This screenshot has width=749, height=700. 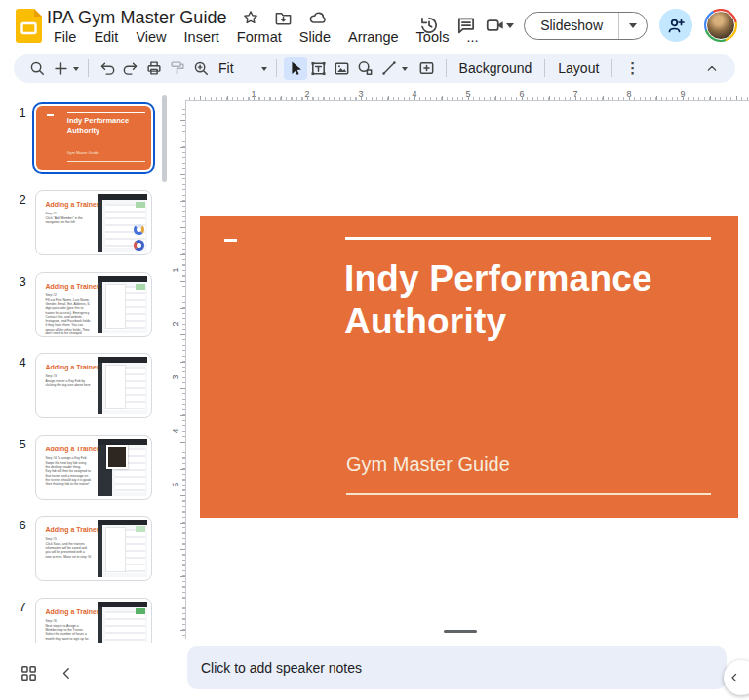 What do you see at coordinates (495, 68) in the screenshot?
I see `background-button: Background` at bounding box center [495, 68].